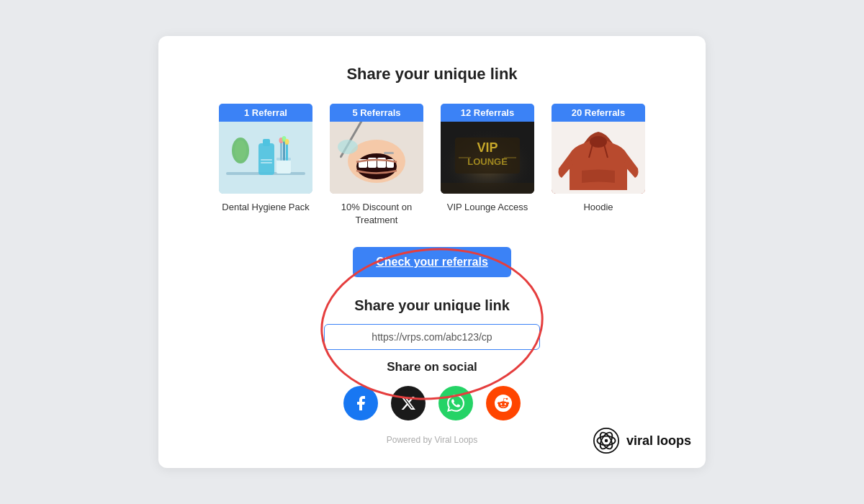  Describe the element at coordinates (377, 214) in the screenshot. I see `reward-label-2: 10% Discount on Treatment` at that location.